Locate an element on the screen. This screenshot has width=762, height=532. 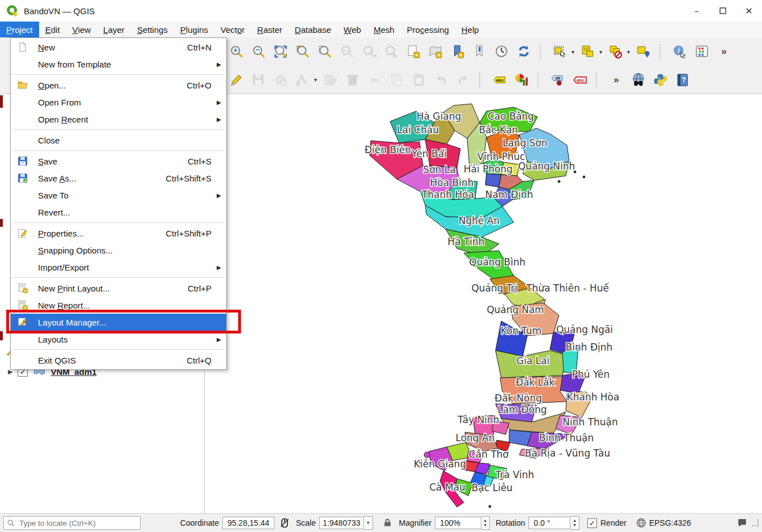
bookmarks-show-icon: ✶ is located at coordinates (435, 52).